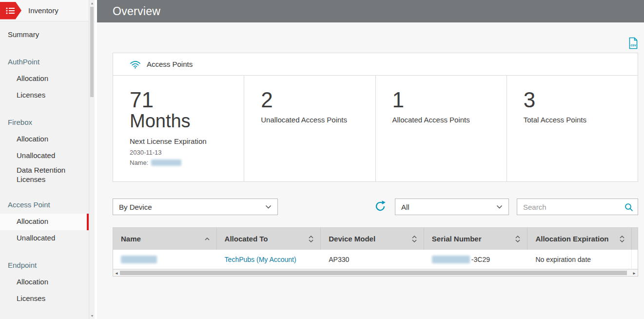 Image resolution: width=644 pixels, height=319 pixels. Describe the element at coordinates (633, 43) in the screenshot. I see `csv-export-icon: csv` at that location.